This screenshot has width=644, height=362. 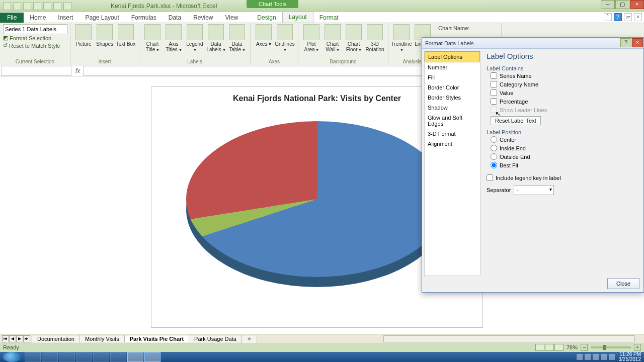 I want to click on view-page-break-icon, so click(x=559, y=347).